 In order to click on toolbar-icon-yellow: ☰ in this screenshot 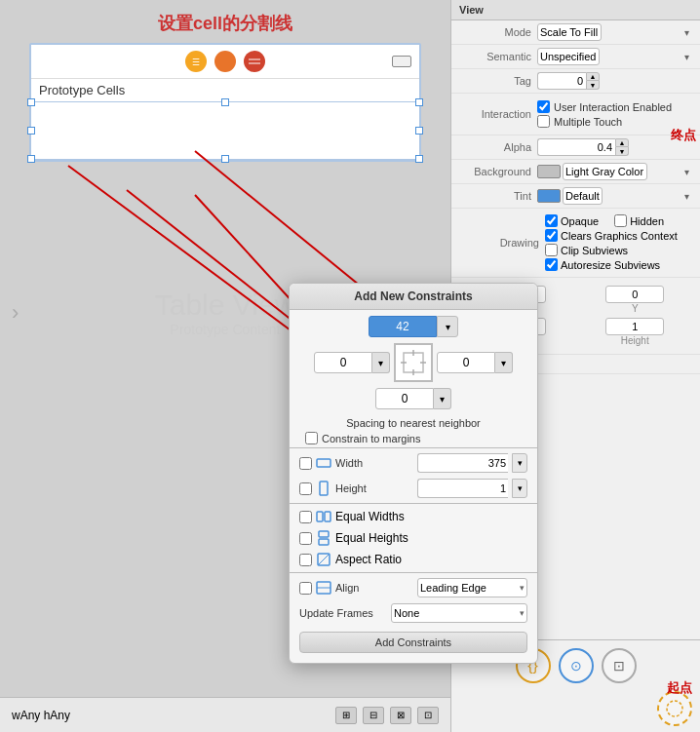, I will do `click(196, 61)`.